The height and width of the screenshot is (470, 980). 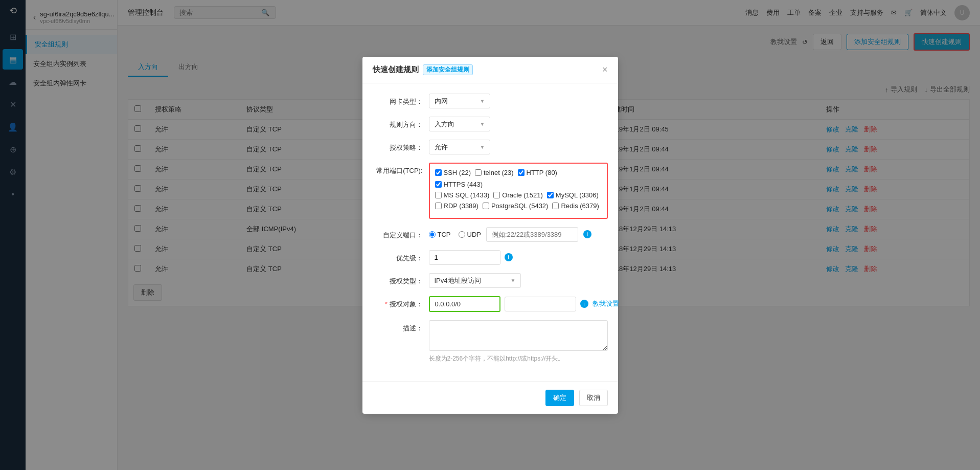 I want to click on confirm-button: 确定, so click(x=560, y=398).